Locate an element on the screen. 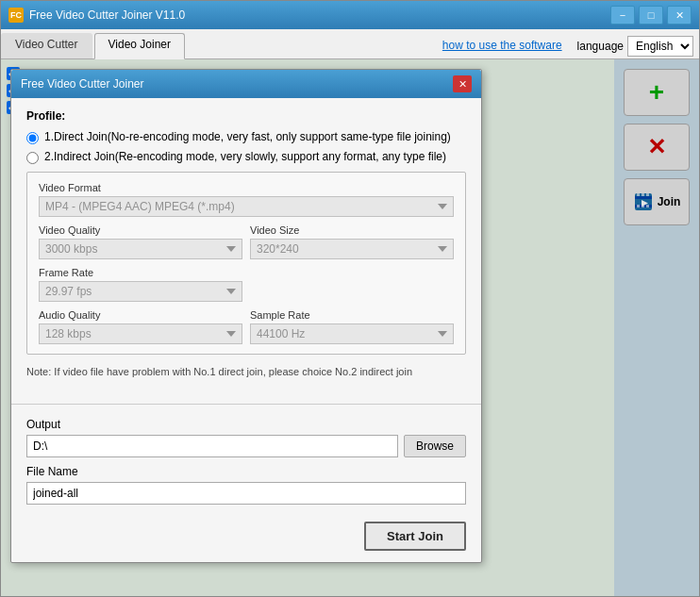  profile-label: Profile: is located at coordinates (246, 116).